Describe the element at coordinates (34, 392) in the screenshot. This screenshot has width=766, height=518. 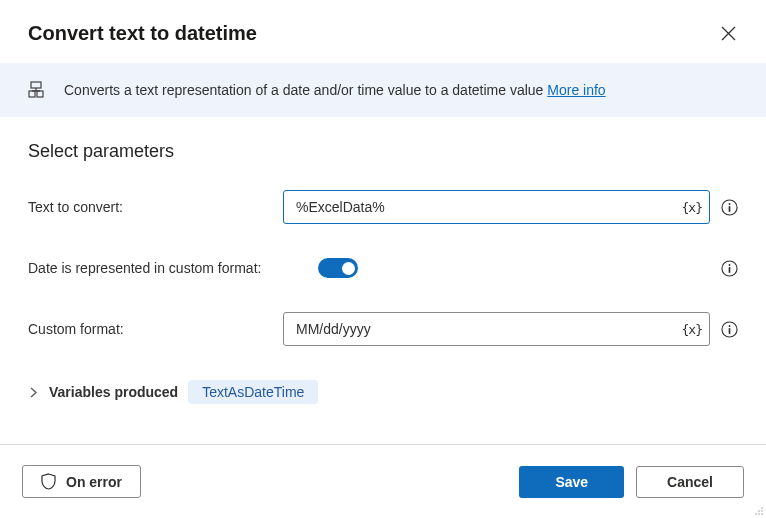
I see `expand-chevron` at that location.